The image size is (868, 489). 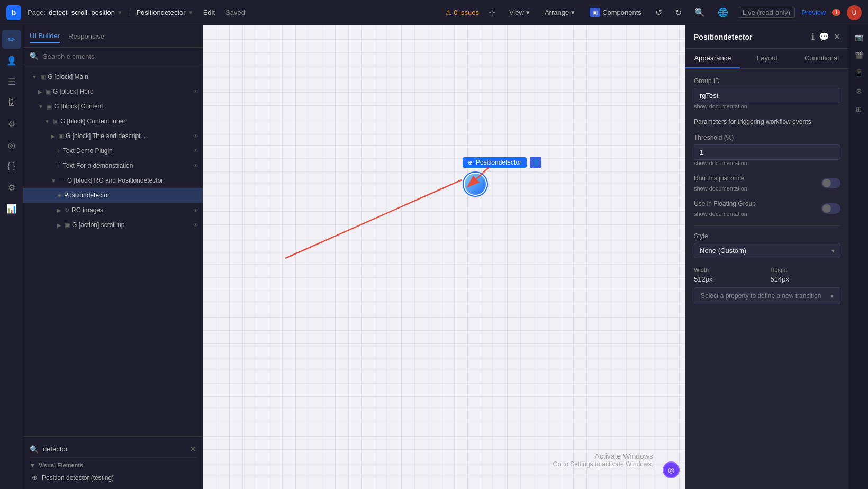 What do you see at coordinates (120, 13) in the screenshot?
I see `page-dropdown-arrow: ▾` at bounding box center [120, 13].